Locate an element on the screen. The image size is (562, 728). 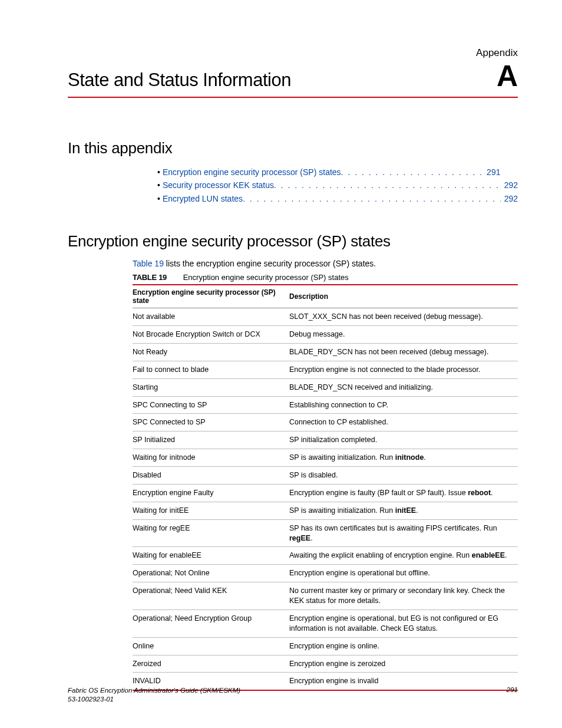
table-caption-text: Encryption engine security processor (SP… is located at coordinates (266, 277).